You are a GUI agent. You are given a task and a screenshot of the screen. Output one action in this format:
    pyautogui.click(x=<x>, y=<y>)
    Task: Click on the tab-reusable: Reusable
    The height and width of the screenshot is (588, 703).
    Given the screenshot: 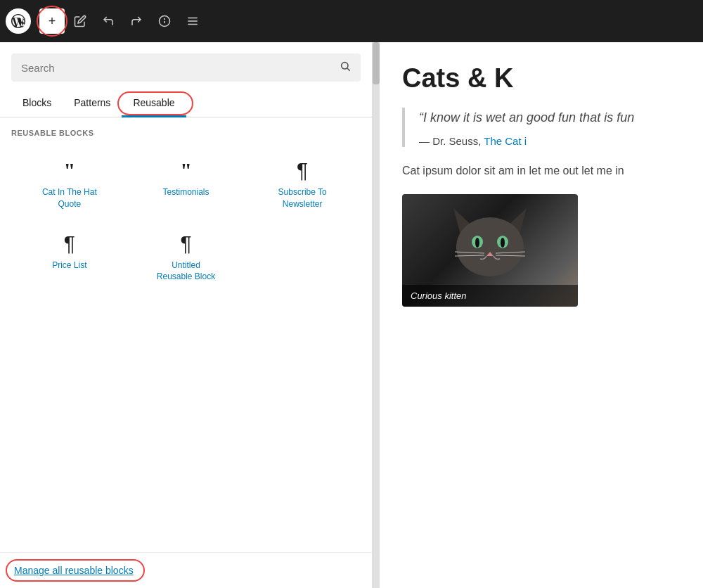 What is the action you would take?
    pyautogui.click(x=153, y=104)
    